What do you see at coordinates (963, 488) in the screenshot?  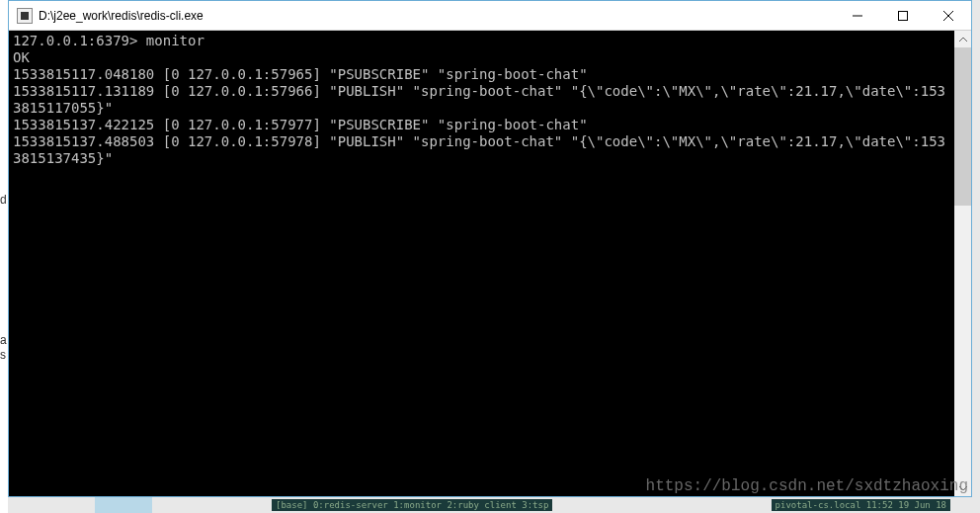 I see `chevron-down-icon` at bounding box center [963, 488].